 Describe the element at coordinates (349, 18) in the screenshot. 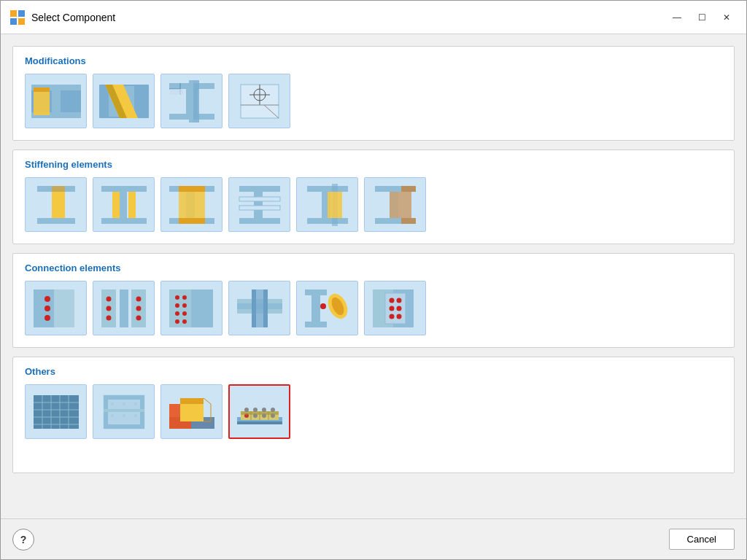

I see `dialog-title: Select Component` at that location.